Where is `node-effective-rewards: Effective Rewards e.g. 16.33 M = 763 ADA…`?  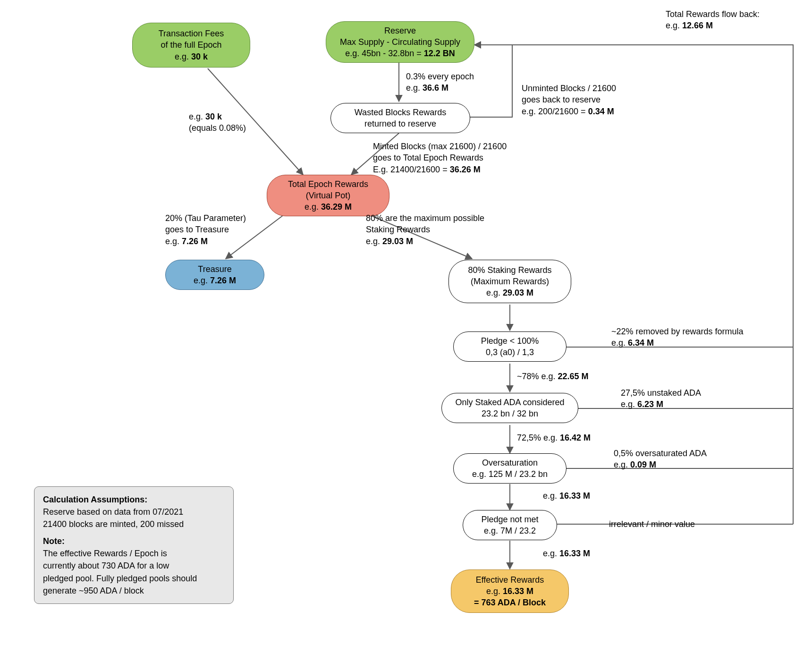 node-effective-rewards: Effective Rewards e.g. 16.33 M = 763 ADA… is located at coordinates (510, 591).